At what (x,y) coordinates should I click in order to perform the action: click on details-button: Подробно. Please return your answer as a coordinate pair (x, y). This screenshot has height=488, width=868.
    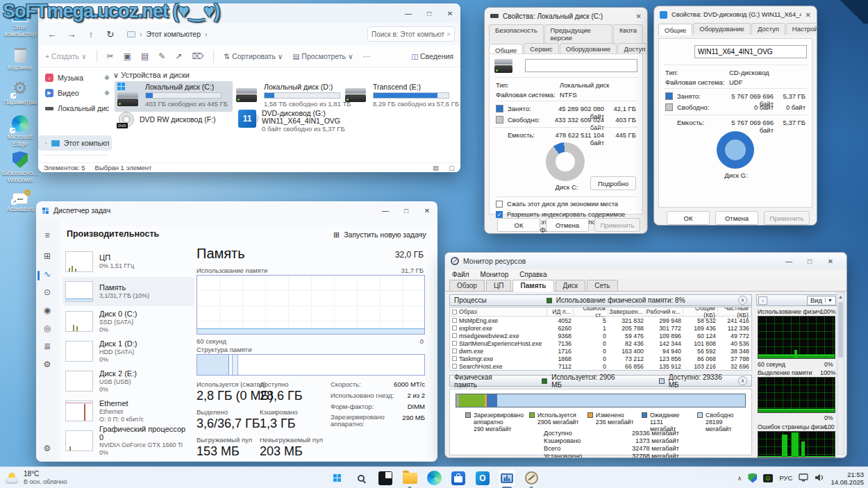
    Looking at the image, I should click on (613, 183).